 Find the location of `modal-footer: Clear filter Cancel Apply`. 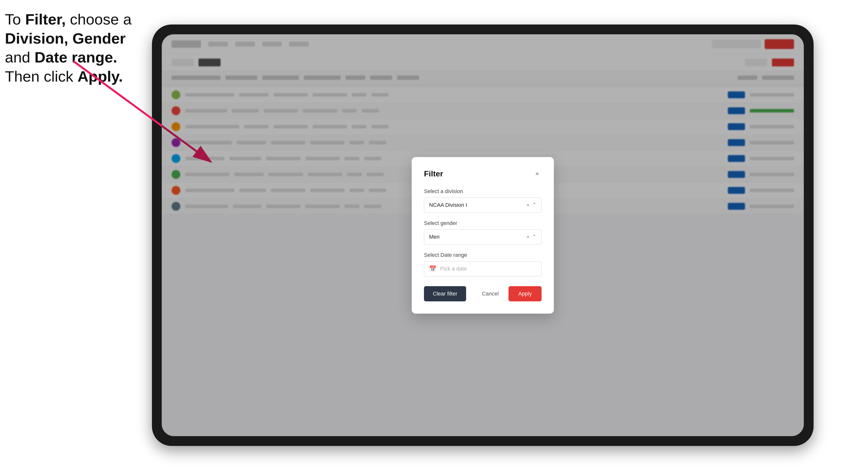

modal-footer: Clear filter Cancel Apply is located at coordinates (483, 294).